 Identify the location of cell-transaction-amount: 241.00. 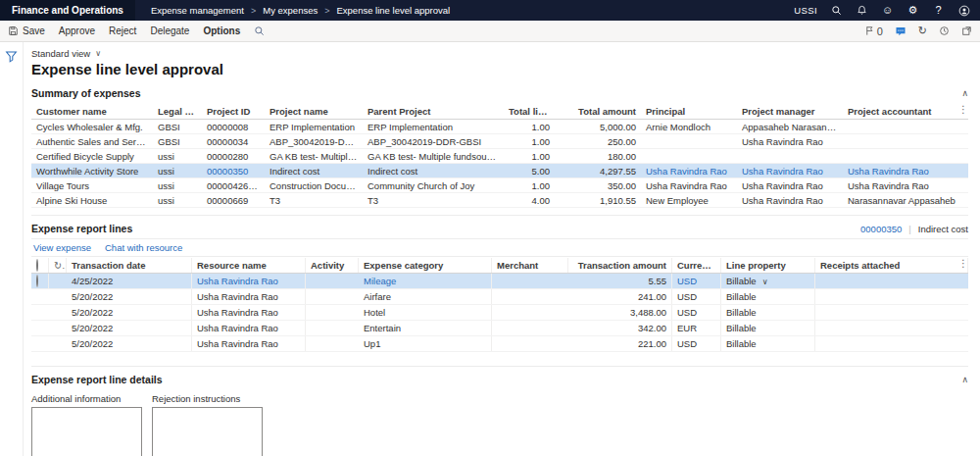
(620, 296).